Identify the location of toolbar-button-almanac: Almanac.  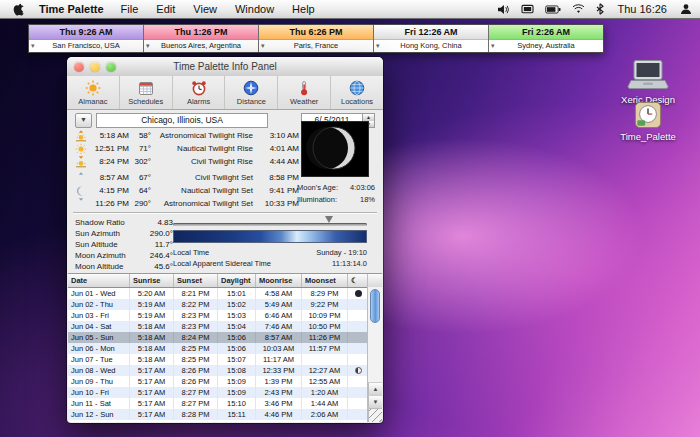
(94, 92).